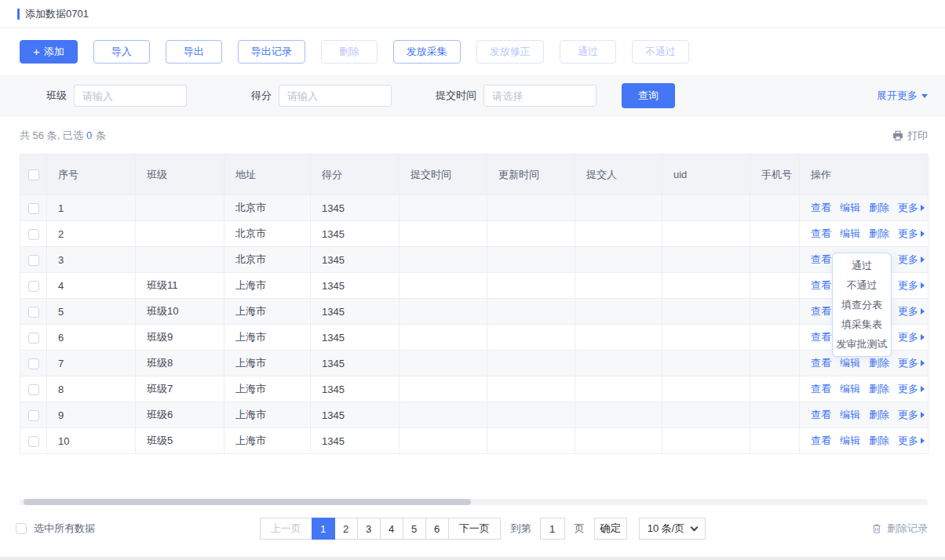 The image size is (945, 560). Describe the element at coordinates (34, 175) in the screenshot. I see `header-select-checkbox` at that location.